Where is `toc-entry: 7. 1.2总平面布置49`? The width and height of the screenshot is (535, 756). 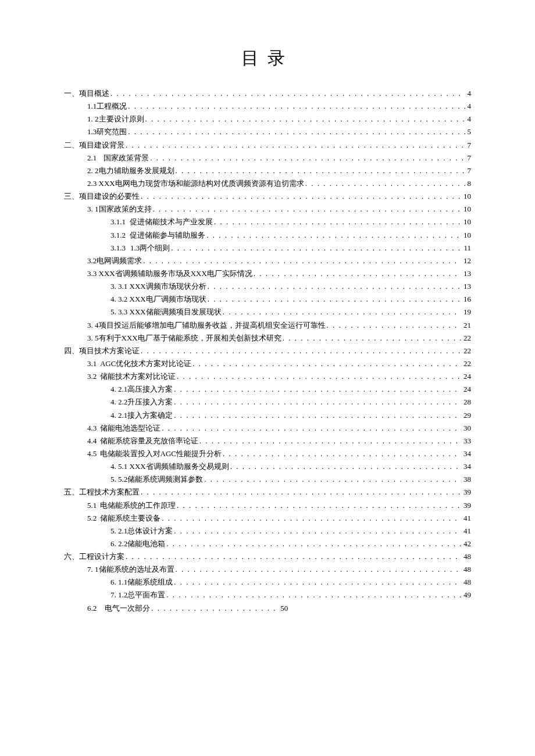 toc-entry: 7. 1.2总平面布置49 is located at coordinates (268, 595).